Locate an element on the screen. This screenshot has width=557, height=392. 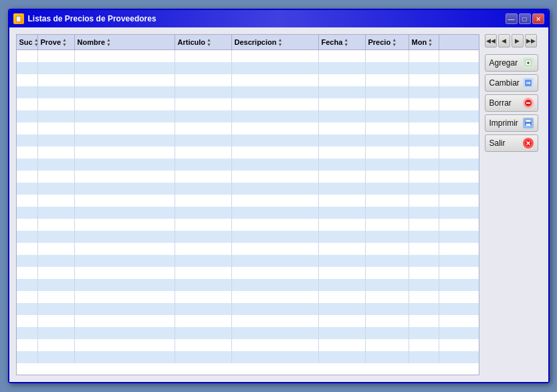
last-button: ▶▶ is located at coordinates (531, 41).